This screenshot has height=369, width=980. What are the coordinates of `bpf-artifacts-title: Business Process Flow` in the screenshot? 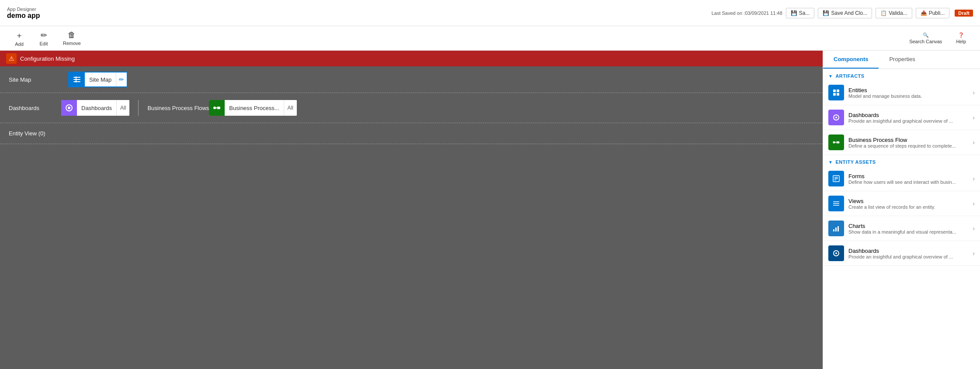 It's located at (908, 140).